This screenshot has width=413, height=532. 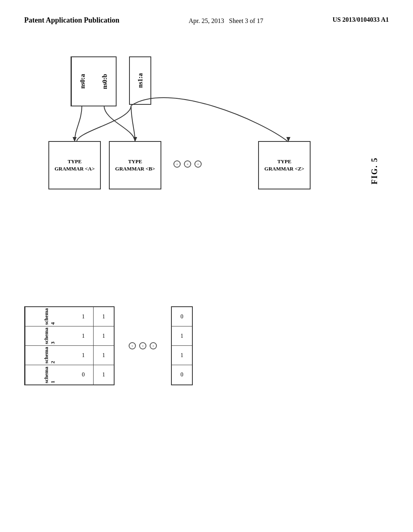 What do you see at coordinates (206, 21) in the screenshot?
I see `date-label: Apr. 25, 2013` at bounding box center [206, 21].